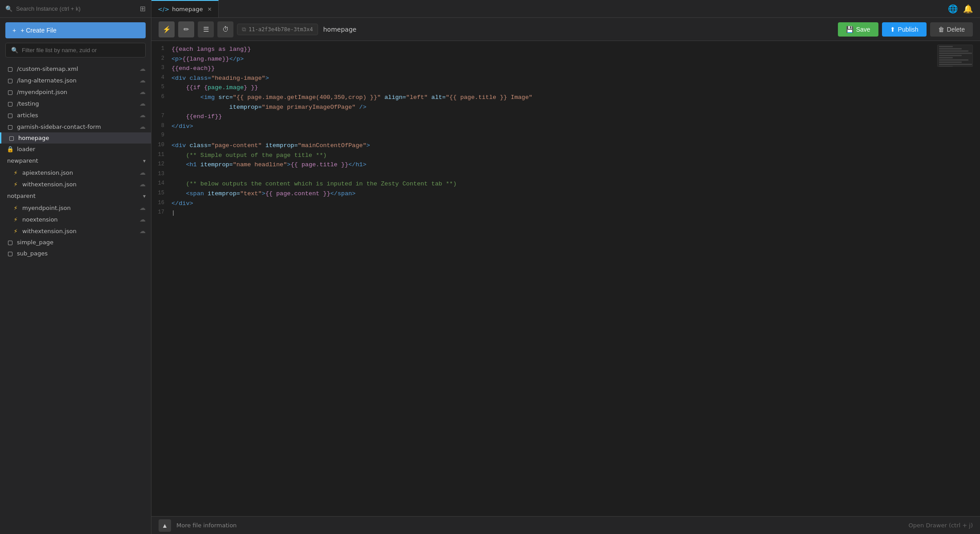 The image size is (980, 534). I want to click on publish-button: ⬆ Publish, so click(904, 29).